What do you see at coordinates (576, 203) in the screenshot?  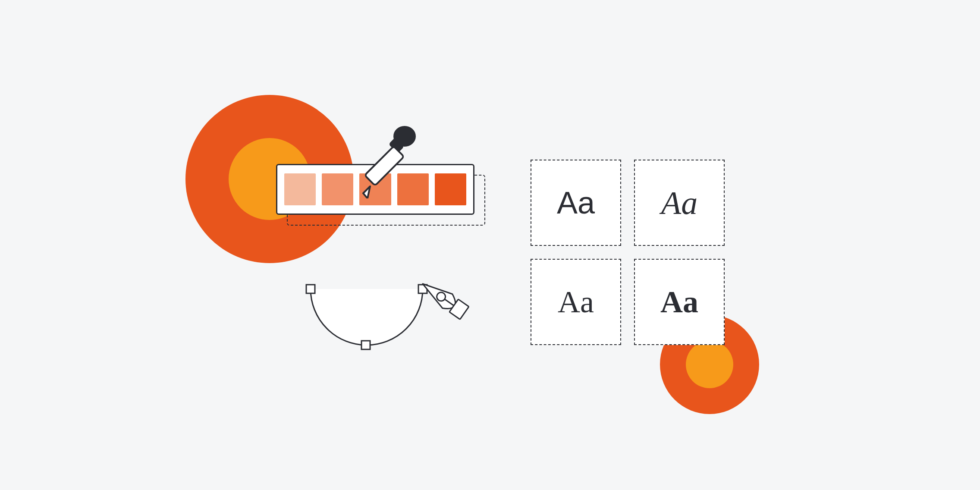 I see `font-sample-sans: Aa` at bounding box center [576, 203].